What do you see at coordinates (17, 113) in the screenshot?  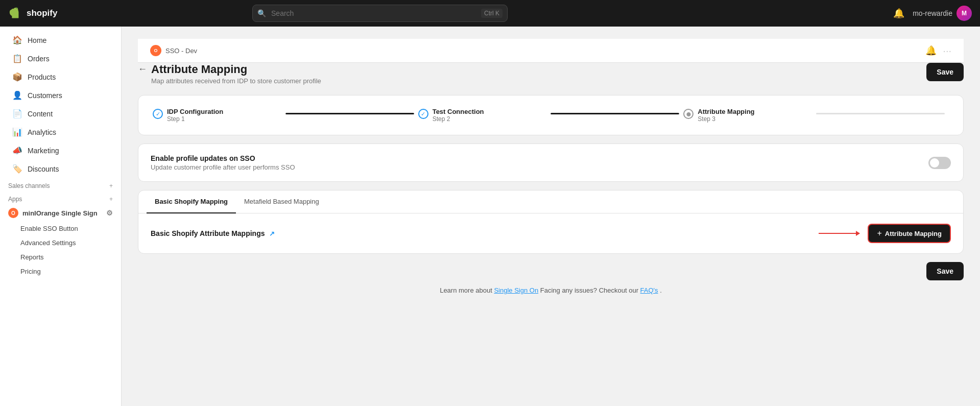 I see `content-icon: 📄` at bounding box center [17, 113].